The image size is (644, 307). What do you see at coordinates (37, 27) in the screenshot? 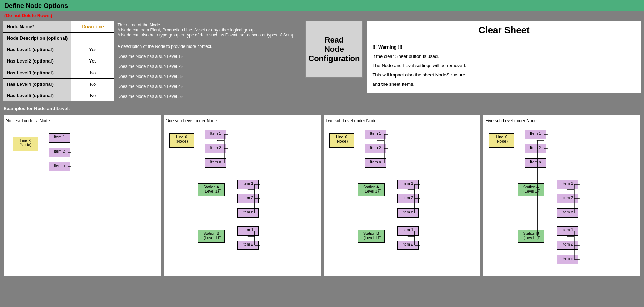
I see `table-label-0: Node Name*` at bounding box center [37, 27].